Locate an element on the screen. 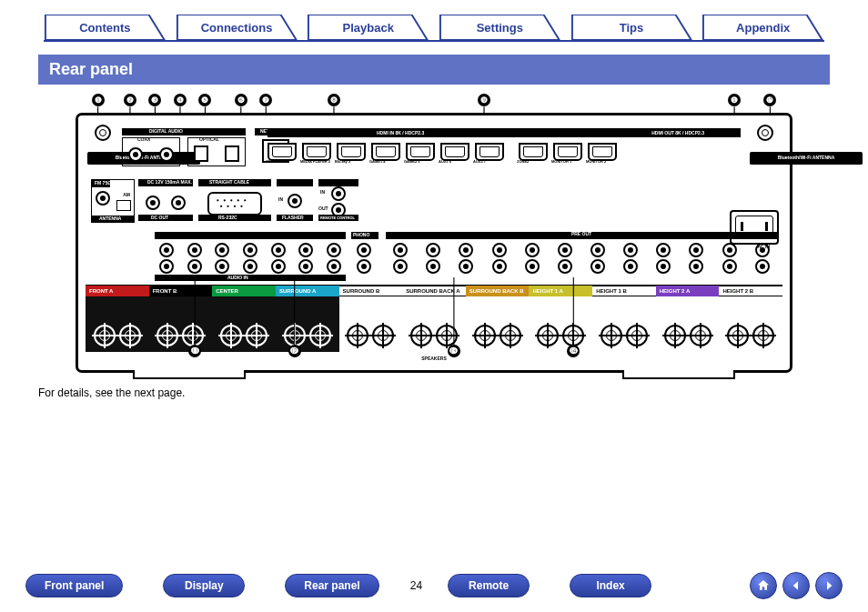 The height and width of the screenshot is (612, 868). tab-contents: Contents is located at coordinates (106, 27).